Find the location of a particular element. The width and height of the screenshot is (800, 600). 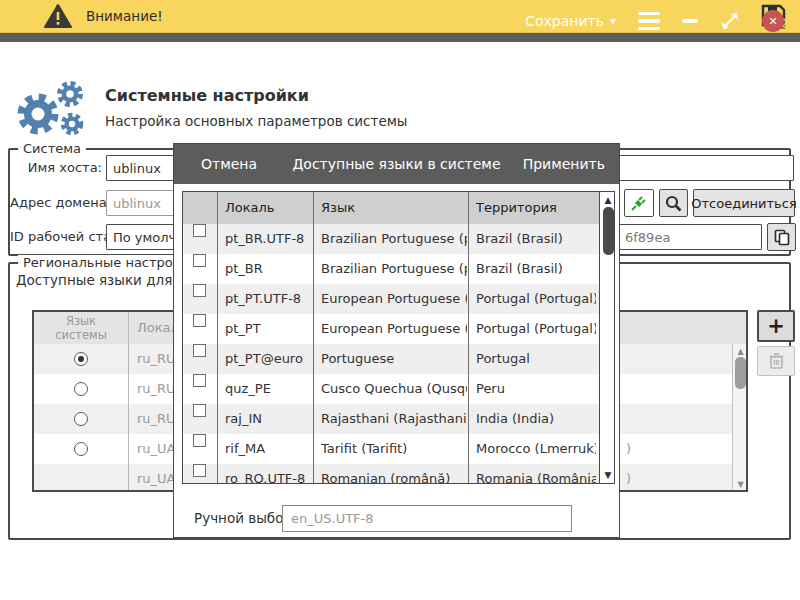

manual-choice-input is located at coordinates (427, 518).